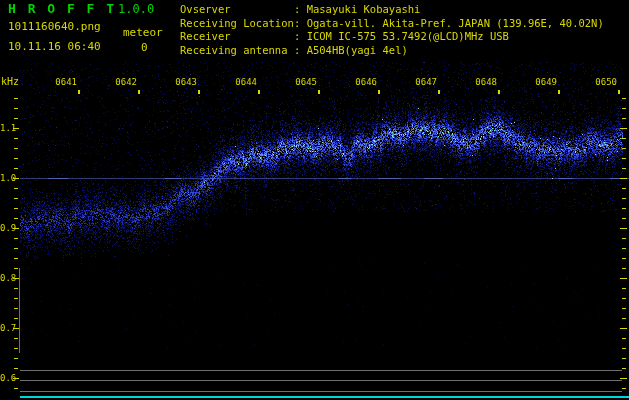 The image size is (629, 400). Describe the element at coordinates (144, 48) in the screenshot. I see `meteor-count: 0` at that location.